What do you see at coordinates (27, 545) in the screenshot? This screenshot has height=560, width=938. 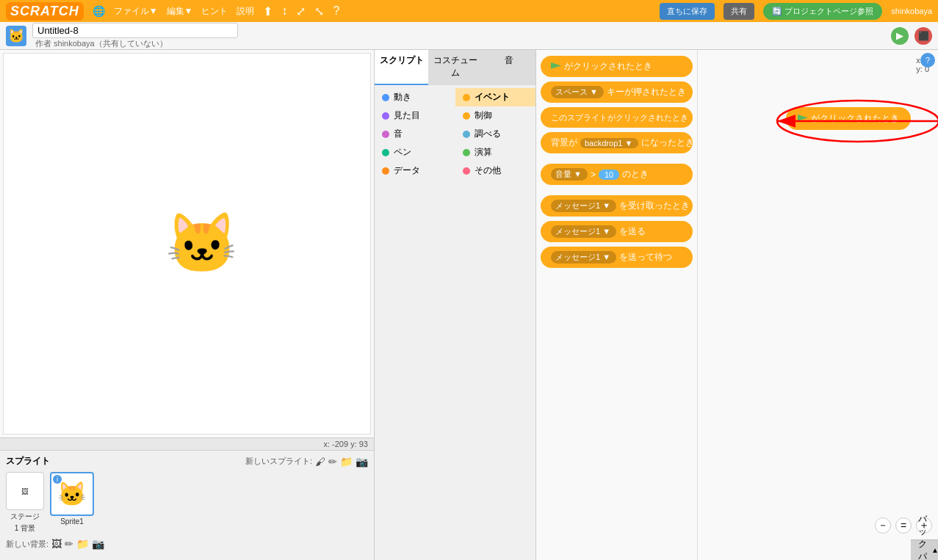 I see `new-bg-label: 新しい背景:` at bounding box center [27, 545].